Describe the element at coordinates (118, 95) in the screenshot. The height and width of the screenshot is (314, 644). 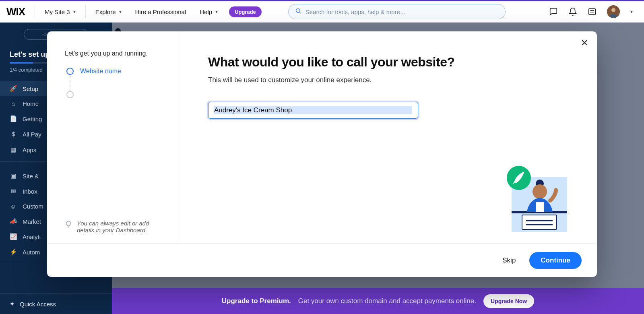
I see `step-next` at that location.